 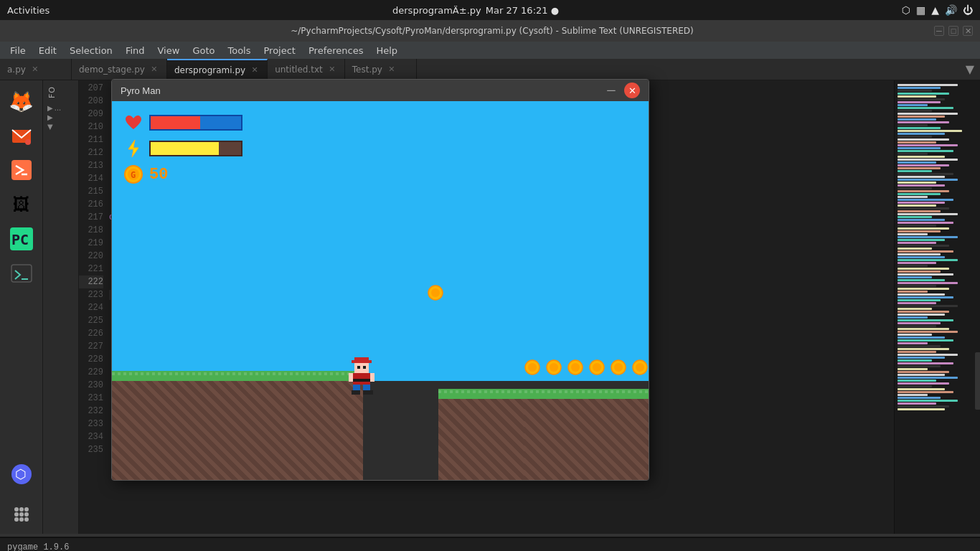 I want to click on file-panel-header: FO, so click(x=60, y=92).